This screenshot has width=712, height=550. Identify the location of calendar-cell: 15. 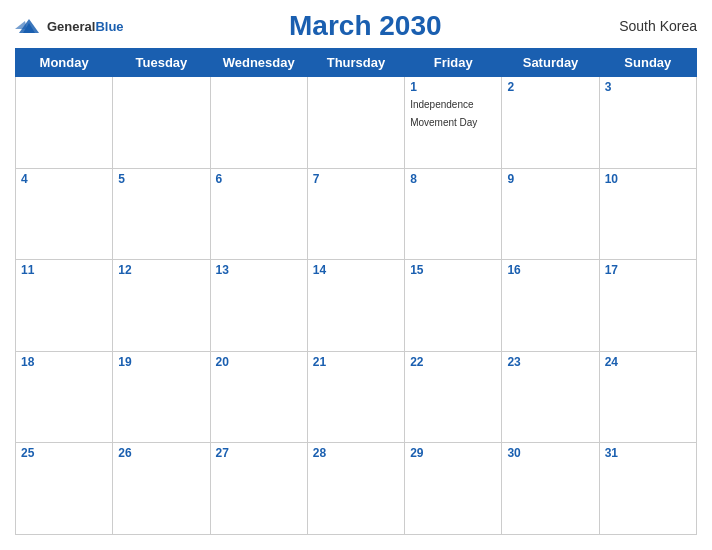
(454, 306).